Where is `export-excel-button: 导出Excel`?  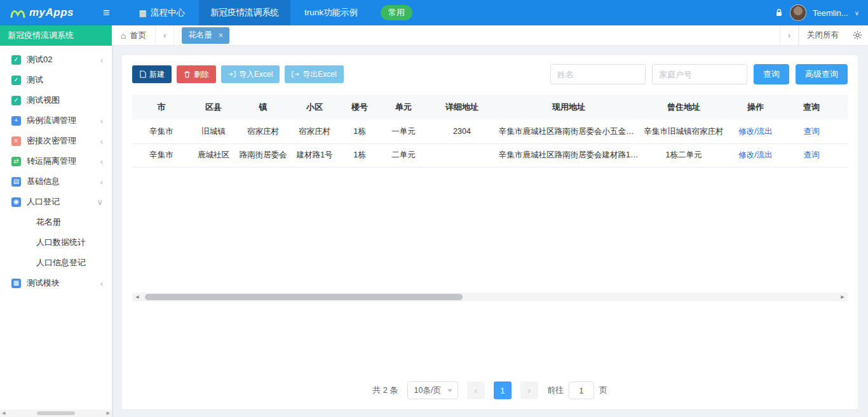
export-excel-button: 导出Excel is located at coordinates (314, 74).